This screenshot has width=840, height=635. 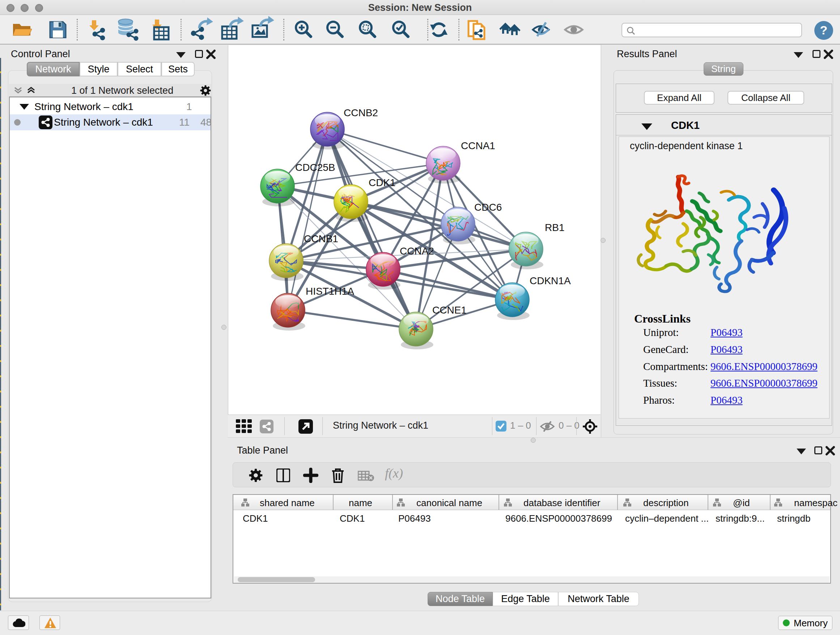 I want to click on svg-text: CDK1, so click(x=382, y=182).